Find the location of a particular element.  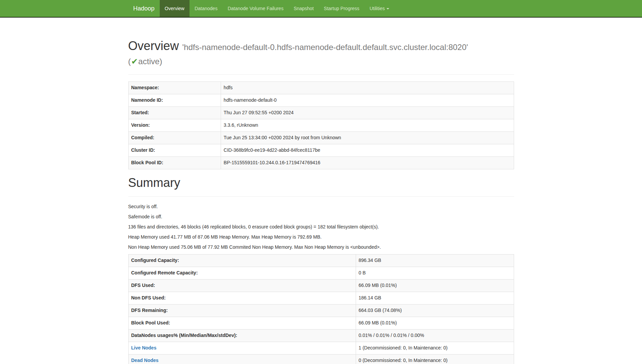

info-row-cluster-id: Cluster ID:CID-368b9fc0-ee19-4d22-abbd-8… is located at coordinates (321, 151).